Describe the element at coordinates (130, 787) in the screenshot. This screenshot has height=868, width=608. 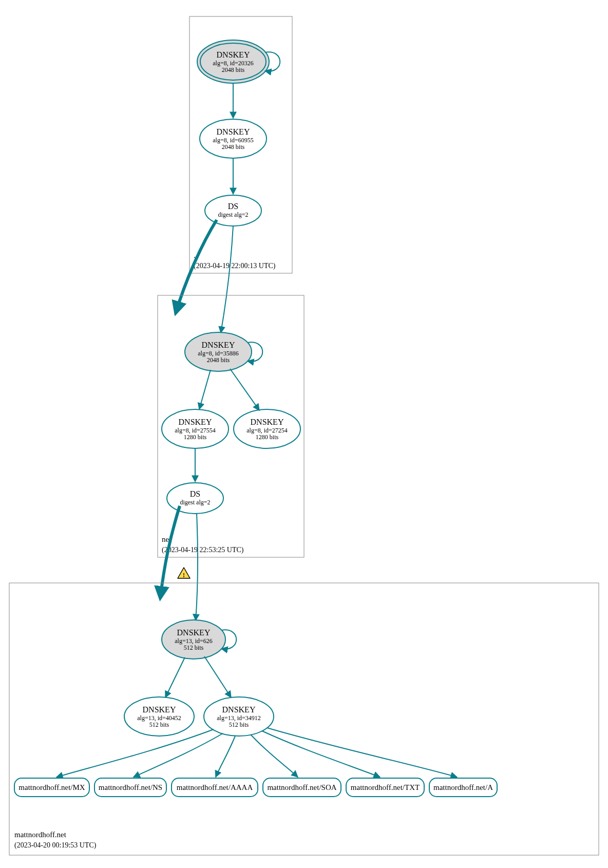
I see `svg-text: mattnordhoff.net/NS` at that location.